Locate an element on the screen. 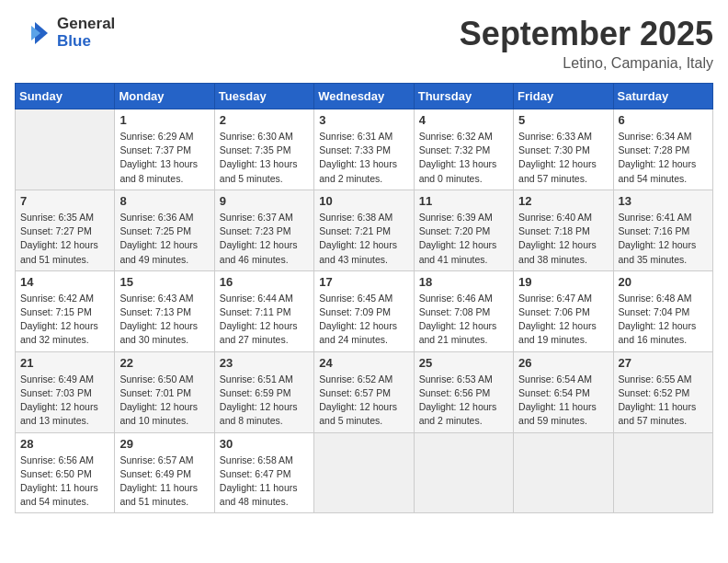  cell-info: Sunrise: 6:38 AM Sunset: 7:21 PM Dayligh… is located at coordinates (364, 239).